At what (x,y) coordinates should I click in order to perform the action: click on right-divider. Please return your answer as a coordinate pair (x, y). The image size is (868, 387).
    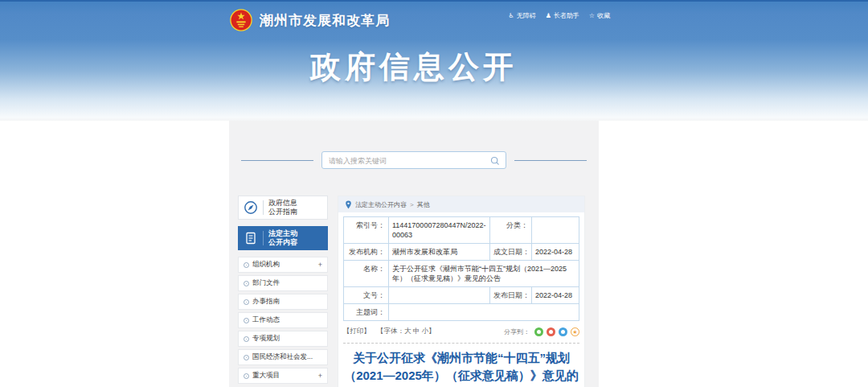
    Looking at the image, I should click on (551, 161).